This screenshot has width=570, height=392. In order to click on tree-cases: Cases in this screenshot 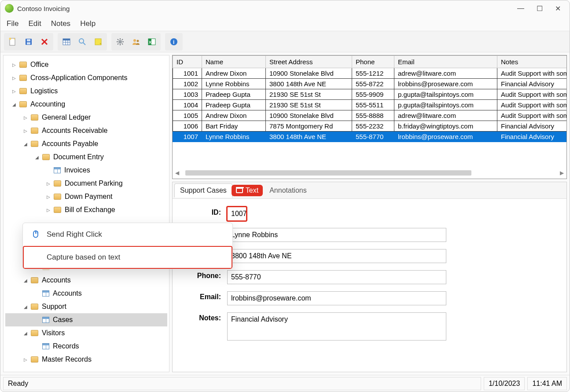, I will do `click(86, 320)`.